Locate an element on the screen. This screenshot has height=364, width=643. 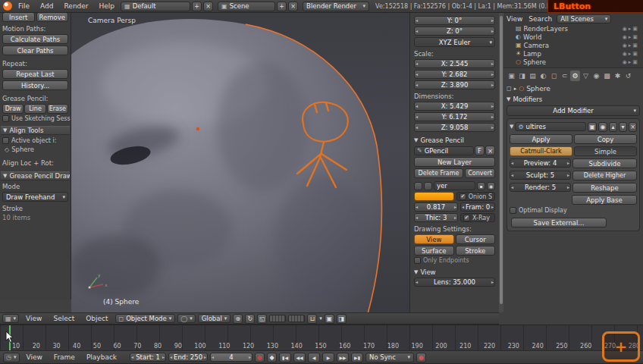
scale-y-field: ◂Y: 2.682▸ is located at coordinates (455, 74).